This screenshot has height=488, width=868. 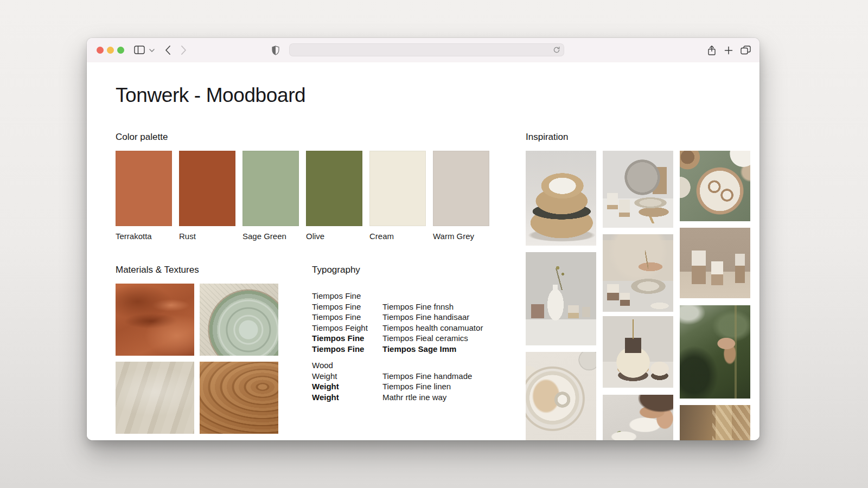 What do you see at coordinates (392, 387) in the screenshot?
I see `type-specimen-row: WeightTiempos Fine linen` at bounding box center [392, 387].